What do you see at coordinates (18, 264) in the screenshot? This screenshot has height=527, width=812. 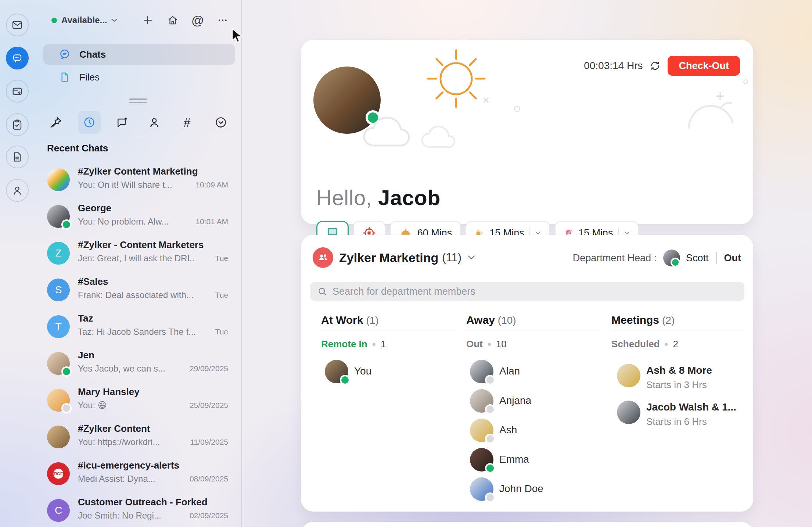 I see `app-rail` at bounding box center [18, 264].